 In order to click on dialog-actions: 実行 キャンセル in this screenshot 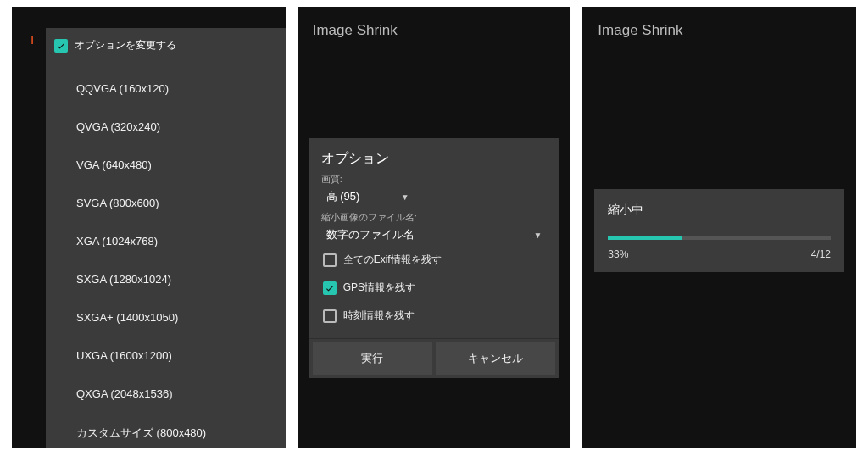, I will do `click(434, 358)`.